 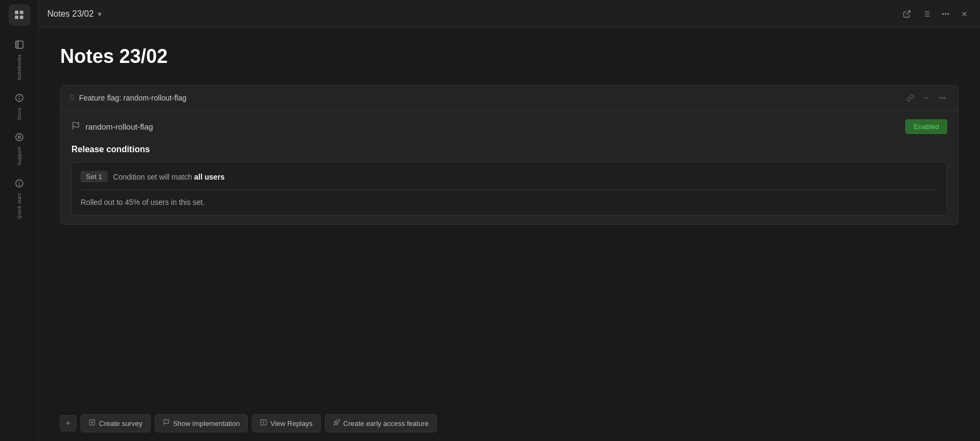 I want to click on show-implementation-label: Show implementation, so click(x=206, y=424).